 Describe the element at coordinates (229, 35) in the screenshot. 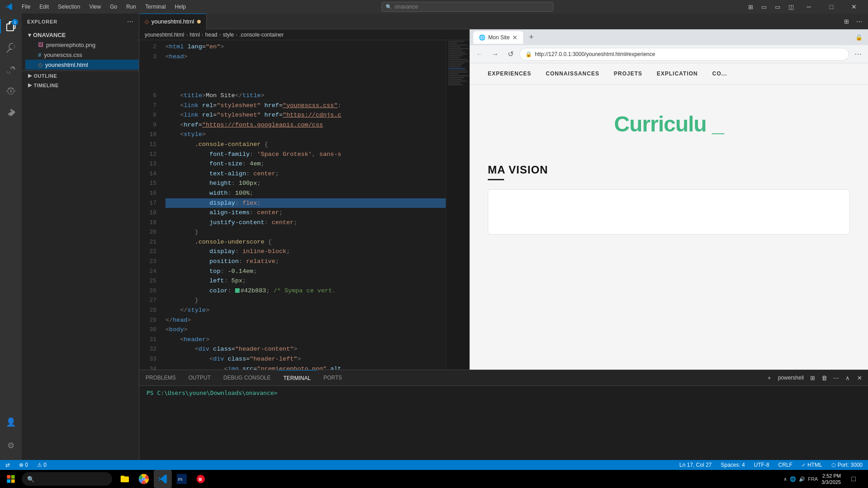

I see `breadcrumb-style: style` at that location.